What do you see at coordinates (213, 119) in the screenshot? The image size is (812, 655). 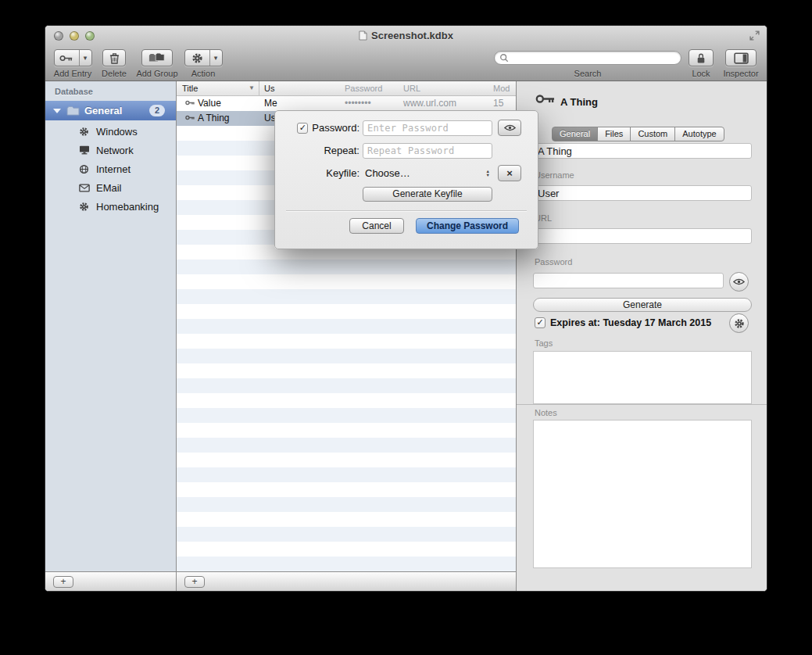 I see `cell-title: A Thing` at bounding box center [213, 119].